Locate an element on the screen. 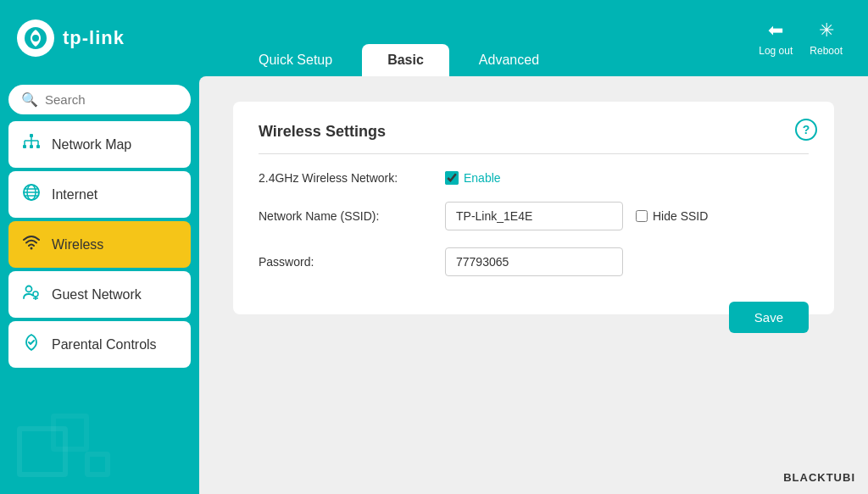 The image size is (868, 494). watermark: BLACKTUBI is located at coordinates (819, 478).